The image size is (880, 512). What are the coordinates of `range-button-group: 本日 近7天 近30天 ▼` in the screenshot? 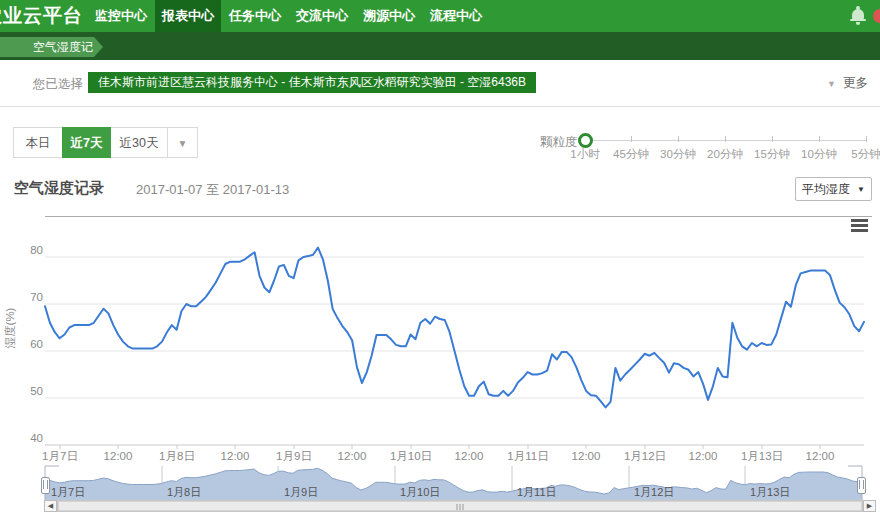 It's located at (106, 142).